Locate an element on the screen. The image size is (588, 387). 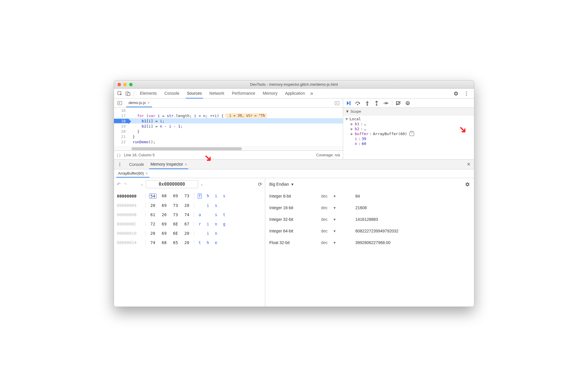
scope-variable: ▶buffer: ArrayBuffer(60)⋯ is located at coordinates (409, 134).